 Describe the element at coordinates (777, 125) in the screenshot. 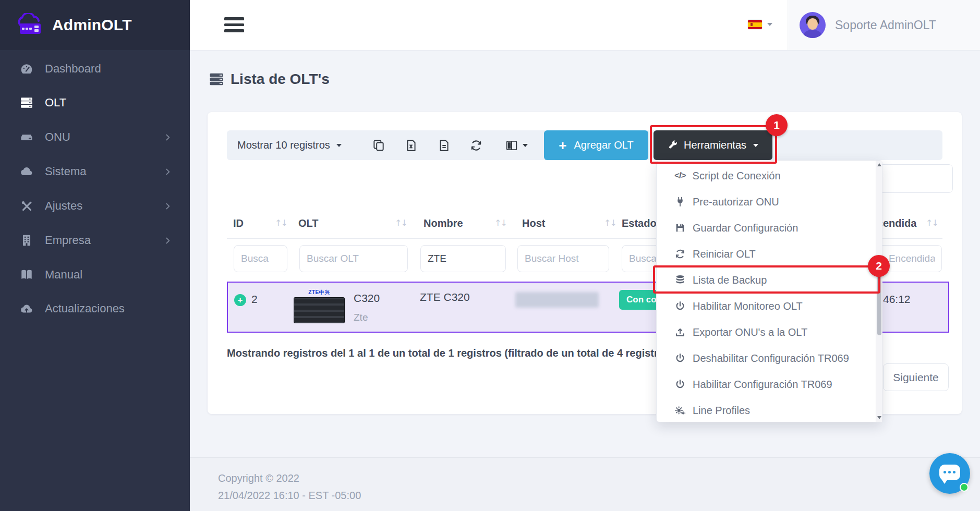

I see `annotation-step-1: 1` at that location.